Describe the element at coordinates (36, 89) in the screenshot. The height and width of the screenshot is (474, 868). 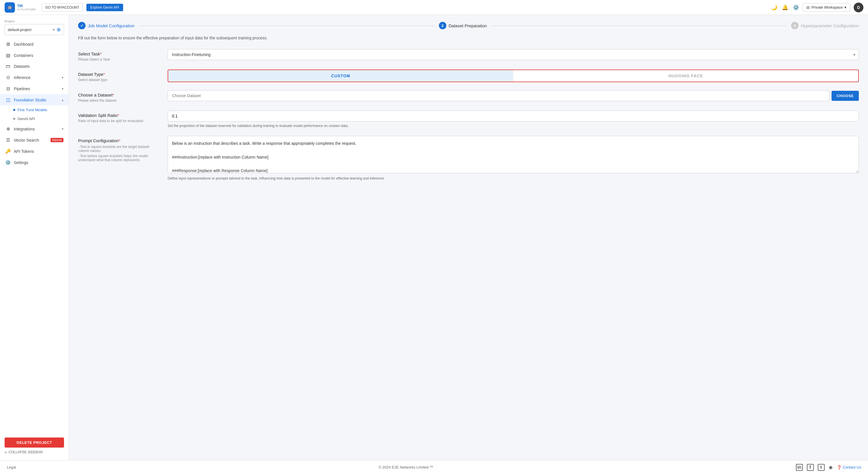
I see `sidebar-item-label: Pipelines` at that location.